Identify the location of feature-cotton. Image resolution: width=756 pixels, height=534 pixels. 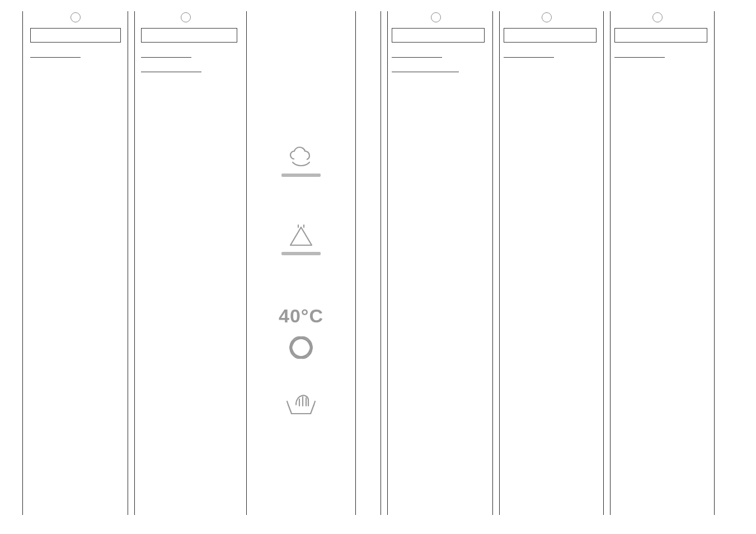
(301, 161).